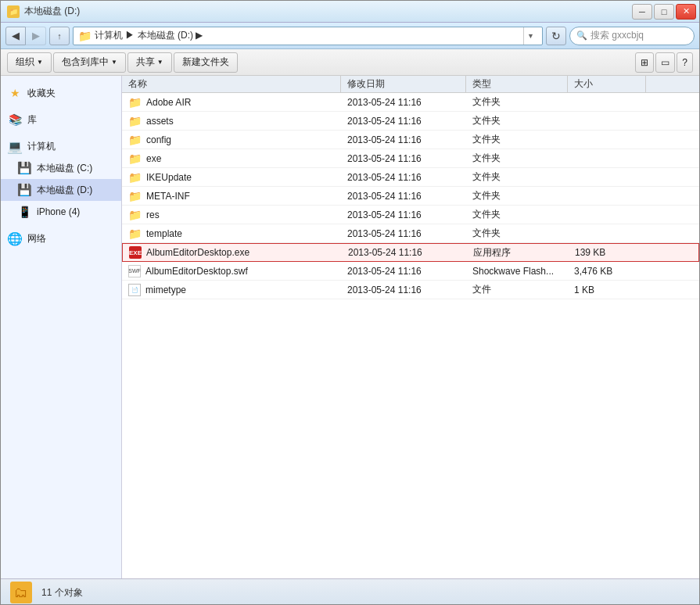 Image resolution: width=700 pixels, height=605 pixels. Describe the element at coordinates (350, 36) in the screenshot. I see `address-bar: ◀ ▶ ↑ 📁 计算机 ▶ 本地磁盘 (D:) ▶ ▼ ↻ 🔍 搜索 gxxcb…` at that location.